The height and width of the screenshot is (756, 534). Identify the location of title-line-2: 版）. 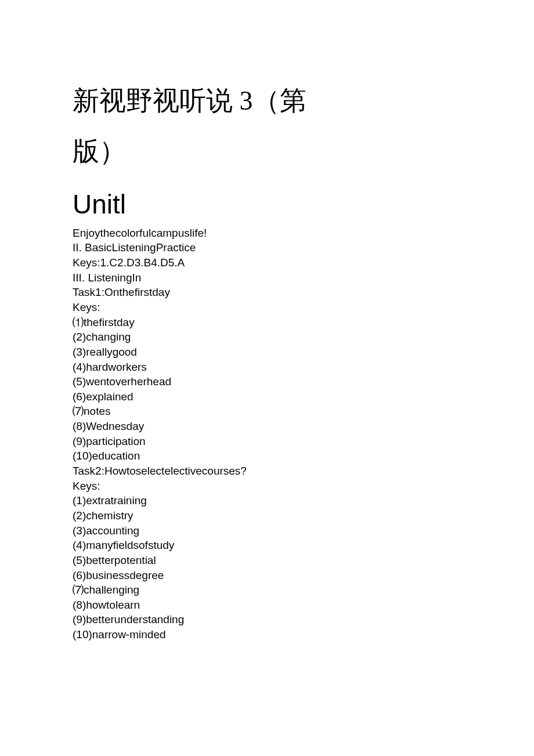
(99, 151).